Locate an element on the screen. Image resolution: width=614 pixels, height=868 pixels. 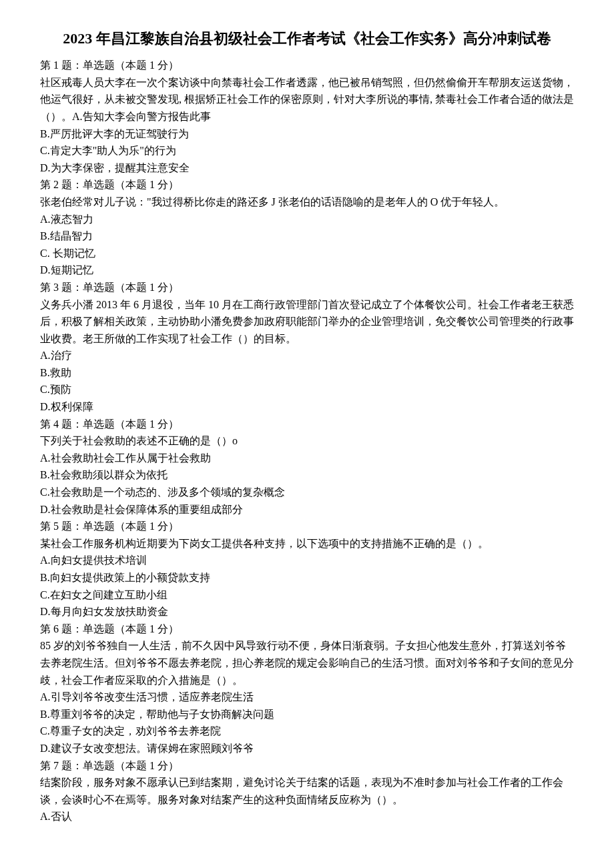
question-option: A.液态智力 is located at coordinates (307, 220).